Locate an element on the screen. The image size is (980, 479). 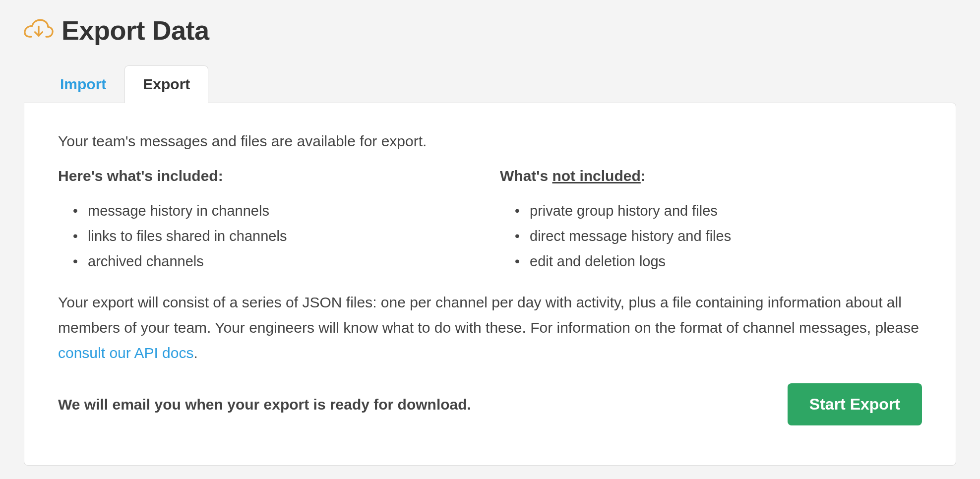
list-item: links to files shared in channels is located at coordinates (277, 236).